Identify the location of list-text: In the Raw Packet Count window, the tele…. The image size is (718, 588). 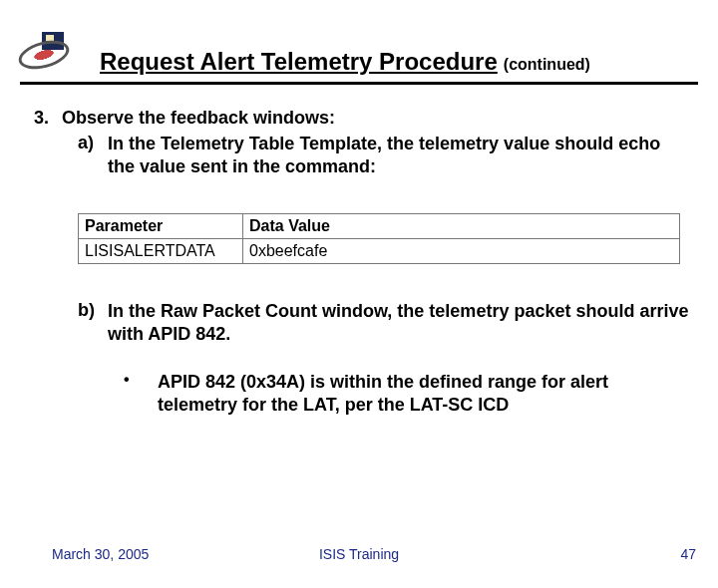
(399, 323).